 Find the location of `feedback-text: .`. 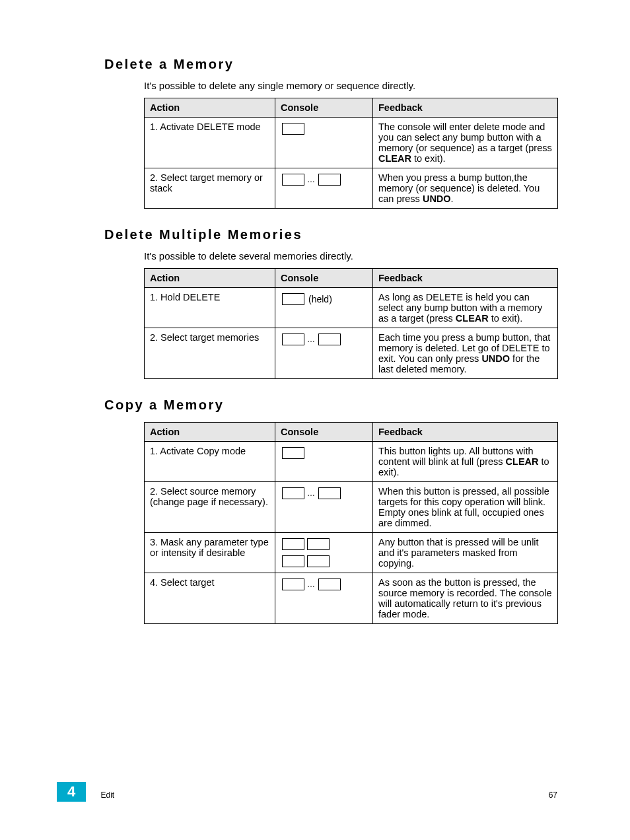

feedback-text: . is located at coordinates (452, 199).